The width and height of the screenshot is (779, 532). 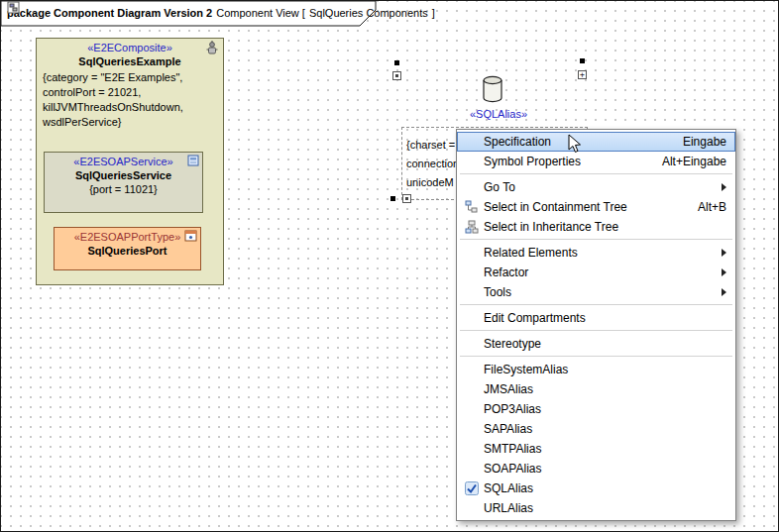 I want to click on collapse-manipulator-icon, so click(x=396, y=75).